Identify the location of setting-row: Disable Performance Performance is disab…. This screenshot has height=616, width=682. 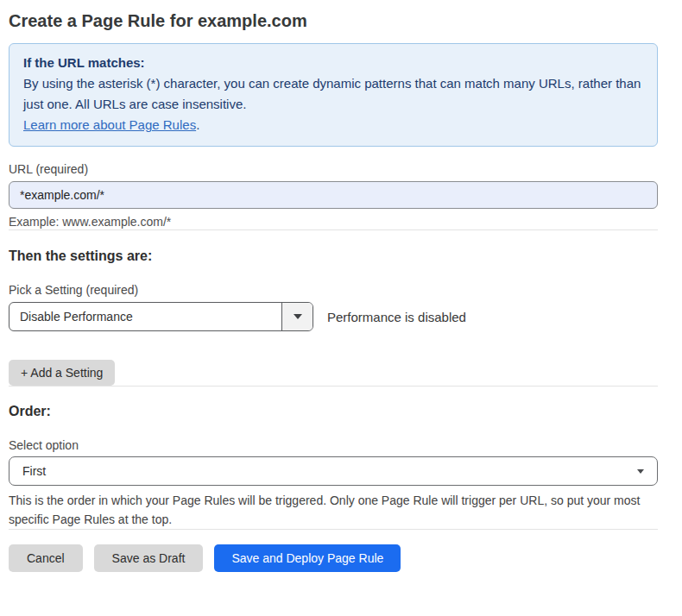
(333, 317).